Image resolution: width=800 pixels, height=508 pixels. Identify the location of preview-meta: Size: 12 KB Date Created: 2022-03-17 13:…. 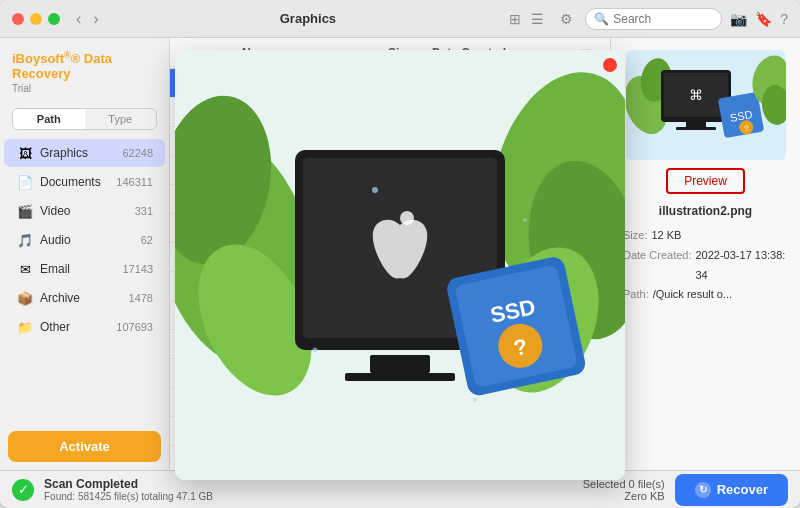
(706, 266).